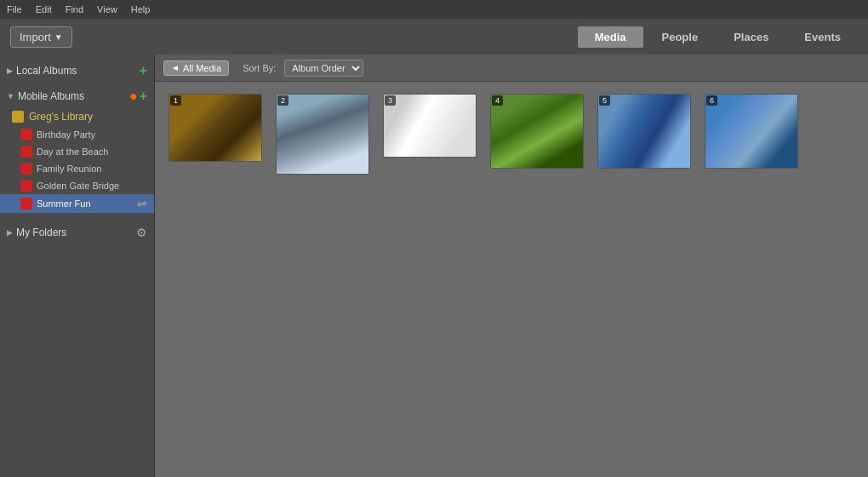 Image resolution: width=868 pixels, height=477 pixels. I want to click on mobile-albums-label: Mobile Albums, so click(51, 96).